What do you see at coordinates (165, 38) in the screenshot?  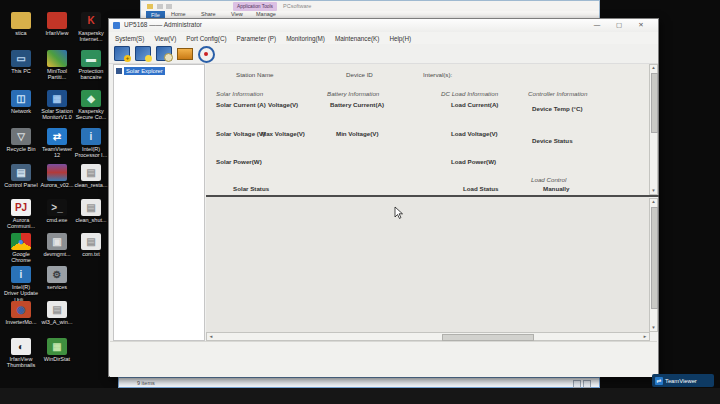 I see `menu-view: View(V)` at bounding box center [165, 38].